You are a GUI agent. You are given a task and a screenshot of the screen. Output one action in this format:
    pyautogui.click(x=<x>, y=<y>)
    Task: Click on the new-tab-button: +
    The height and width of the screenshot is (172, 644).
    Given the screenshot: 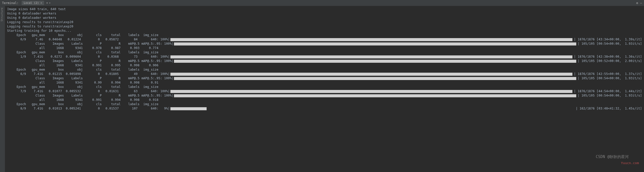 What is the action you would take?
    pyautogui.click(x=47, y=3)
    